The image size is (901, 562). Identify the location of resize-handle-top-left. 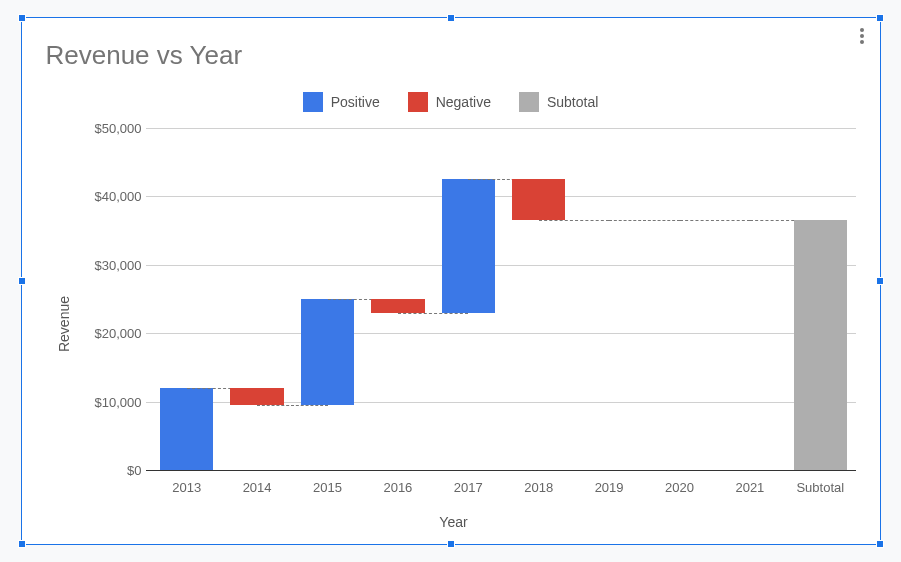
(22, 18).